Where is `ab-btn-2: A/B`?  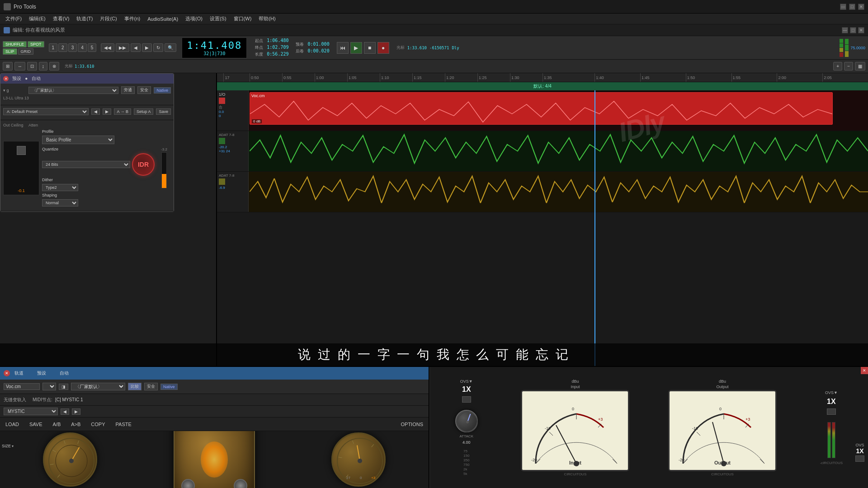 ab-btn-2: A/B is located at coordinates (57, 424).